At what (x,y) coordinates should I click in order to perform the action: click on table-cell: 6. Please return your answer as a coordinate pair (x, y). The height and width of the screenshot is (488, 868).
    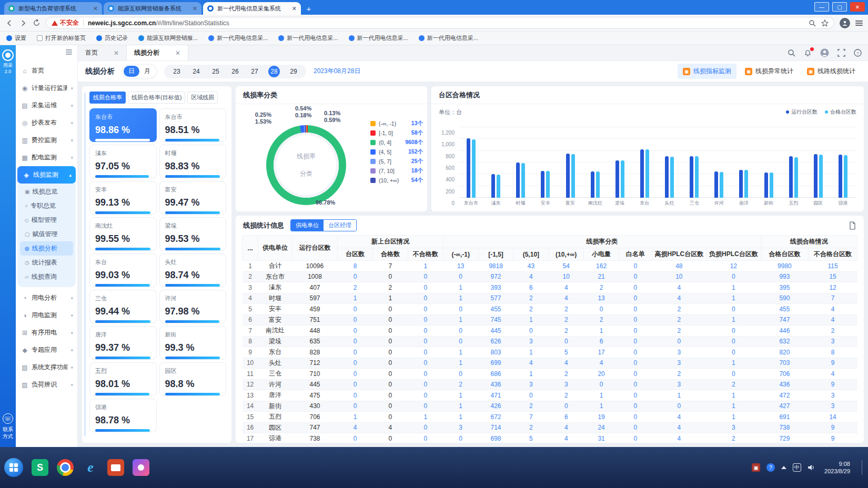
    Looking at the image, I should click on (531, 288).